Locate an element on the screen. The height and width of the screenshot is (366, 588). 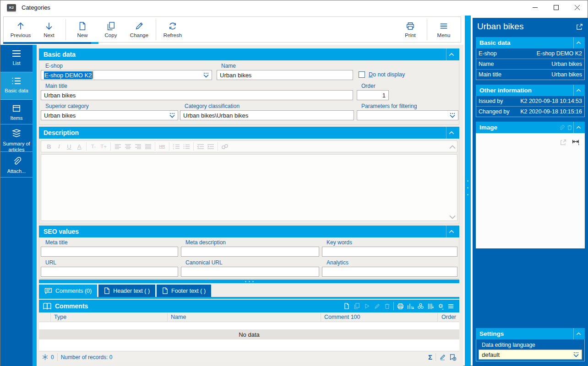
do-not-display-checkbox is located at coordinates (362, 75).